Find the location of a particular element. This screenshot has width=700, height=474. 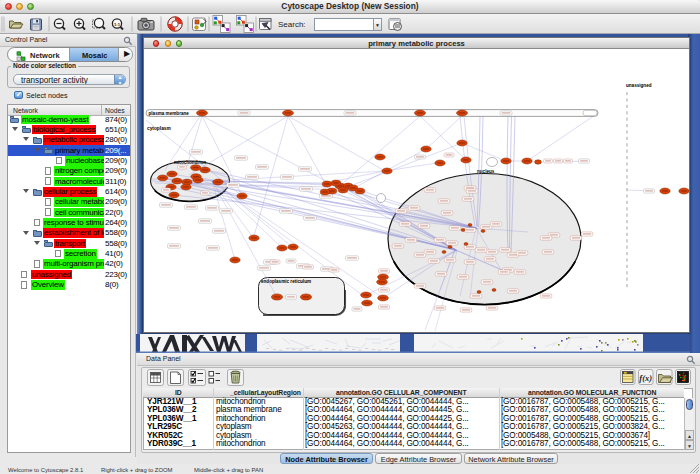

svg-text: 1:1 is located at coordinates (118, 24).